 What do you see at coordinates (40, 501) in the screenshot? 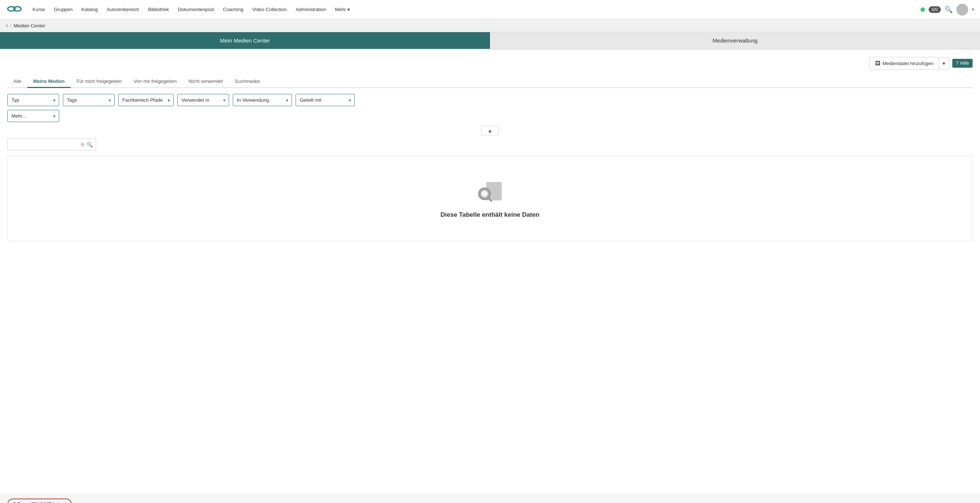
I see `storage-label: 0 B von 304.8 MB belegt` at bounding box center [40, 501].